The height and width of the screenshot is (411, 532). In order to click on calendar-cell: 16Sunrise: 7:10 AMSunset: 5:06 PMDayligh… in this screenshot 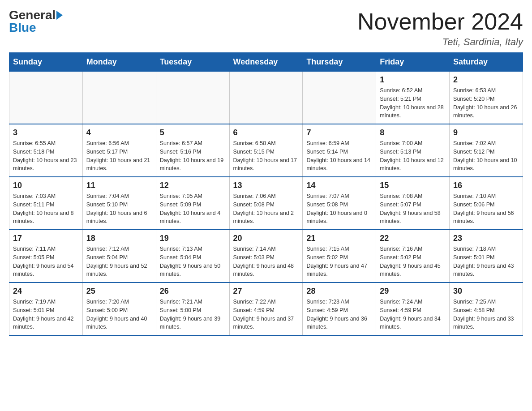, I will do `click(486, 203)`.